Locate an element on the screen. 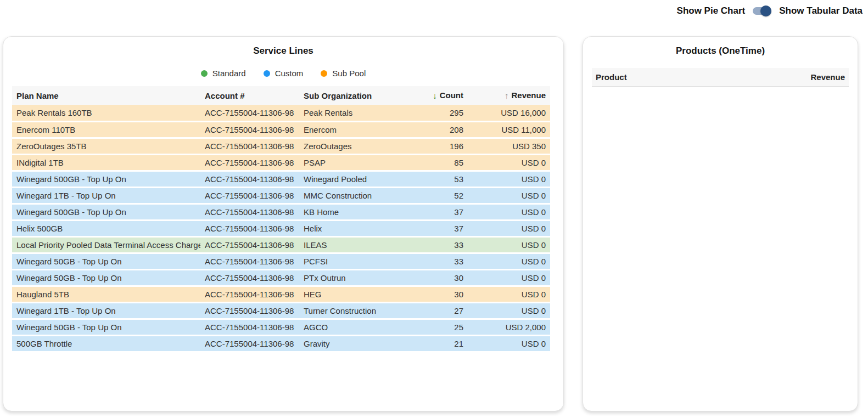 Image resolution: width=868 pixels, height=418 pixels. legend-label: Custom is located at coordinates (289, 74).